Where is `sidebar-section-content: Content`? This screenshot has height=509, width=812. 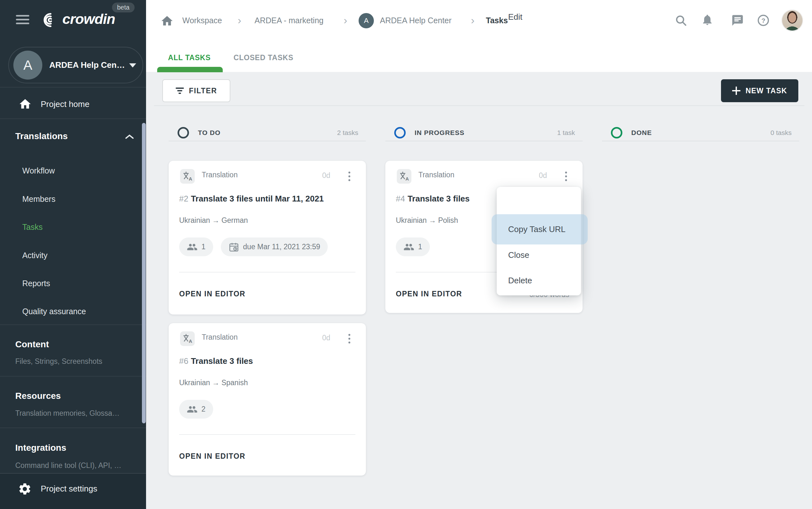 sidebar-section-content: Content is located at coordinates (32, 344).